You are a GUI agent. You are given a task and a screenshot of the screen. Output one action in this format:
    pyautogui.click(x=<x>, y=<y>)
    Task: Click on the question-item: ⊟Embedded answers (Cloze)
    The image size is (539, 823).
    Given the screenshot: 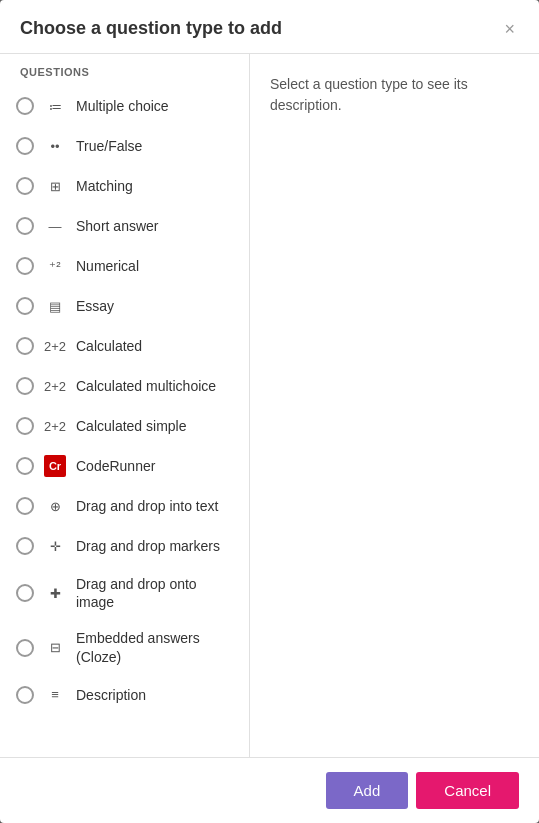 What is the action you would take?
    pyautogui.click(x=124, y=647)
    